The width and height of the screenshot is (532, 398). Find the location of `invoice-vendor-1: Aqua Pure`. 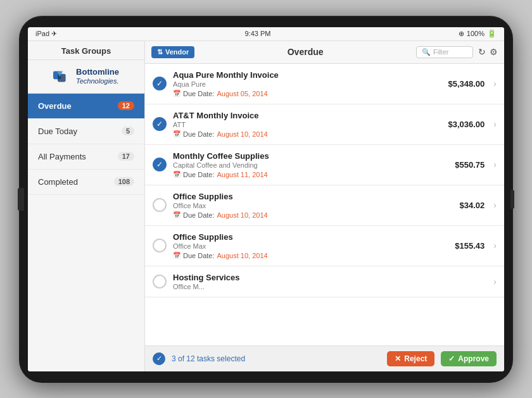

invoice-vendor-1: Aqua Pure is located at coordinates (303, 84).